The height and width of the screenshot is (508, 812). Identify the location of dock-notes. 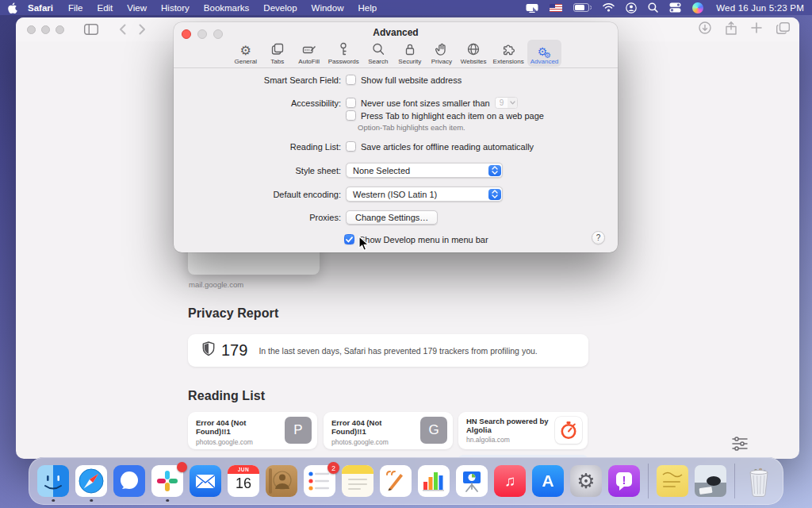
(358, 481).